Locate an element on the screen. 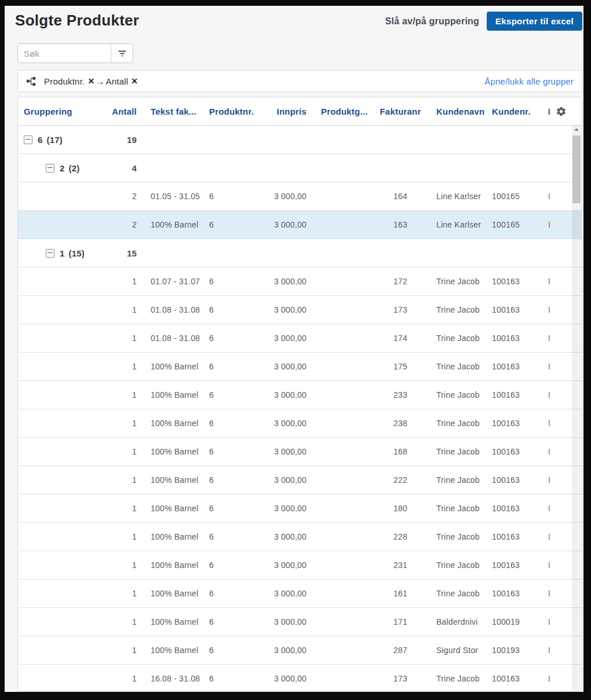 Image resolution: width=591 pixels, height=700 pixels. fakturanr-cell: 164 is located at coordinates (400, 196).